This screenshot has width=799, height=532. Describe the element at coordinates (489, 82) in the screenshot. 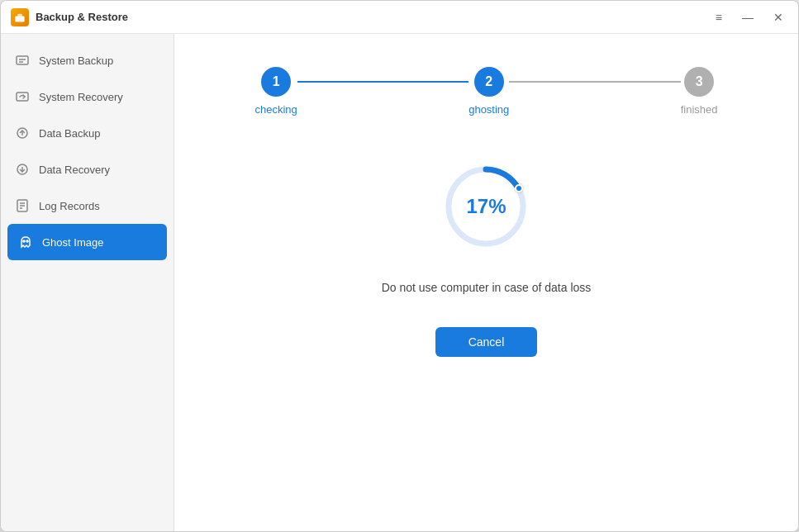

I see `step-2-circle: 2` at that location.